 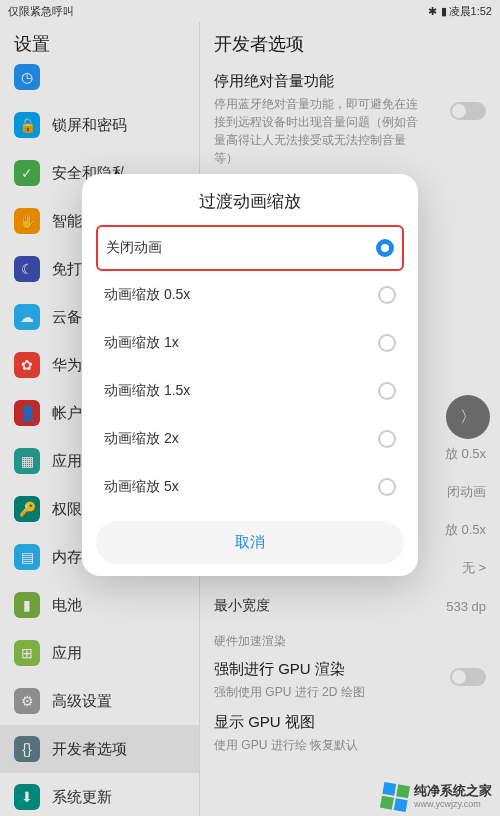 What do you see at coordinates (250, 295) in the screenshot?
I see `option-scale-0-5x: 动画缩放 0.5x` at bounding box center [250, 295].